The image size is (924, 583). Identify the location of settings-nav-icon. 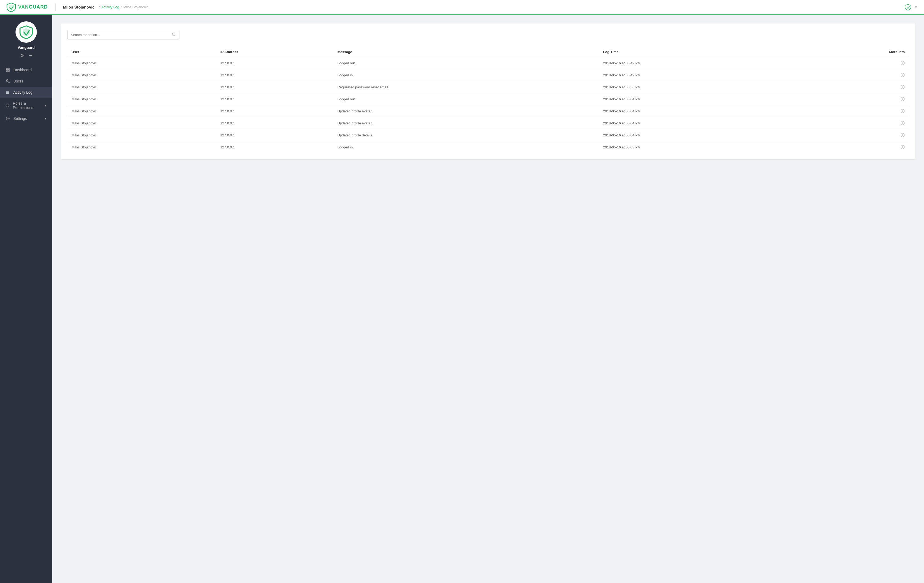
(8, 119).